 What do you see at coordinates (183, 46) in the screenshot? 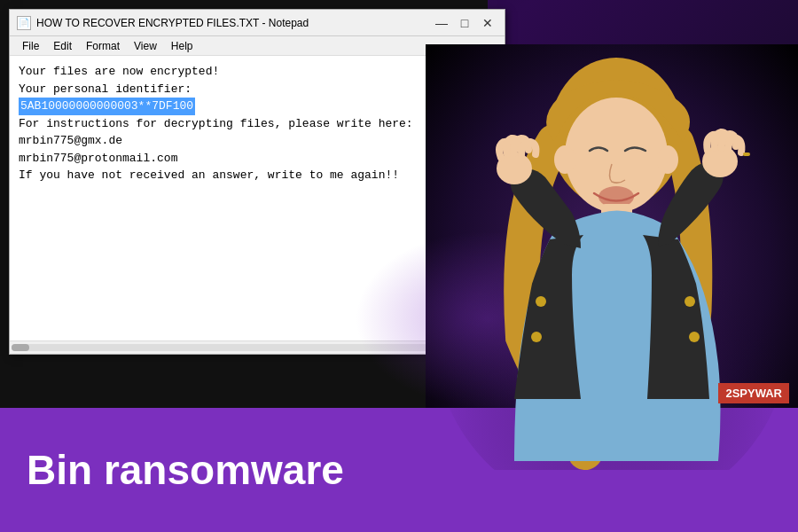
I see `menu-help: Help` at bounding box center [183, 46].